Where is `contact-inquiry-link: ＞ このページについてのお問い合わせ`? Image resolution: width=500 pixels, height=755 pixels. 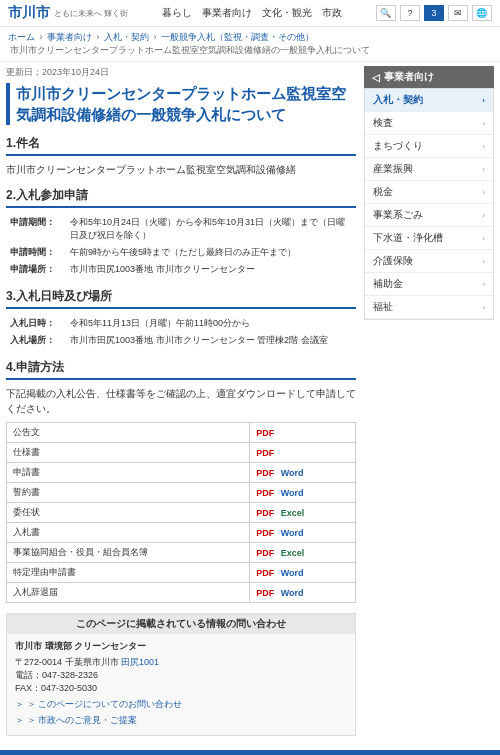
contact-inquiry-link: ＞ このページについてのお問い合わせ is located at coordinates (181, 704).